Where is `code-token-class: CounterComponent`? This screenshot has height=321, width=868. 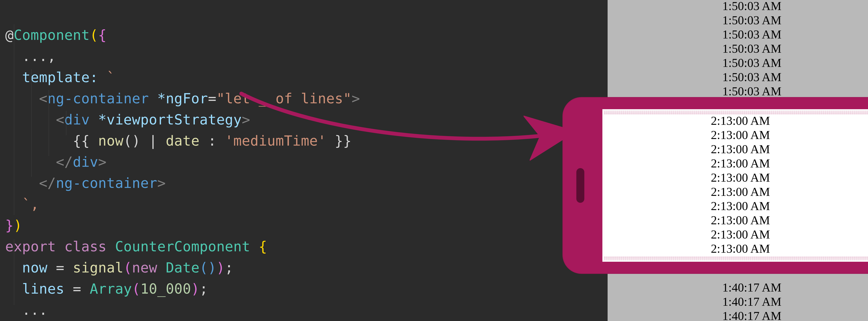
code-token-class: CounterComponent is located at coordinates (183, 247).